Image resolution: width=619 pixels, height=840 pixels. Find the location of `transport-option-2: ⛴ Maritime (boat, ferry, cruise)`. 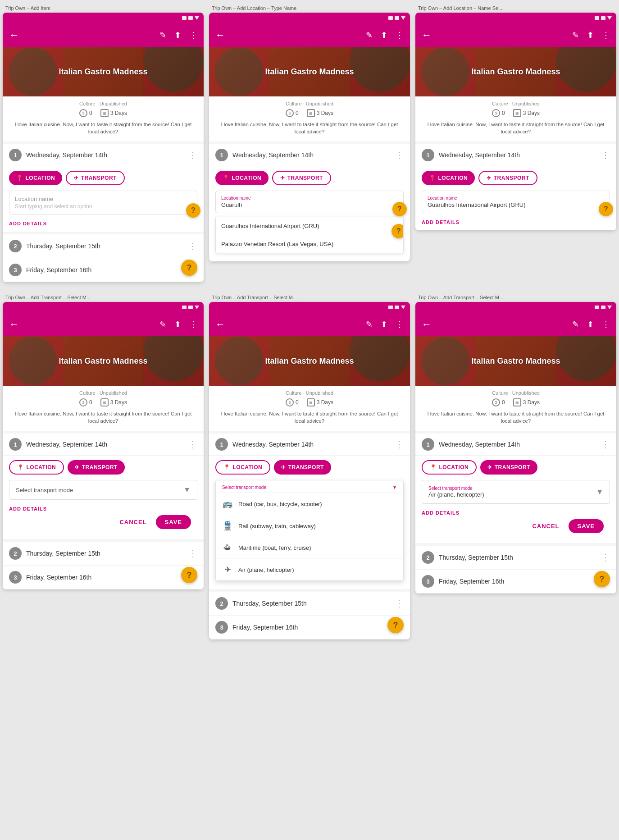

transport-option-2: ⛴ Maritime (boat, ferry, cruise) is located at coordinates (310, 548).